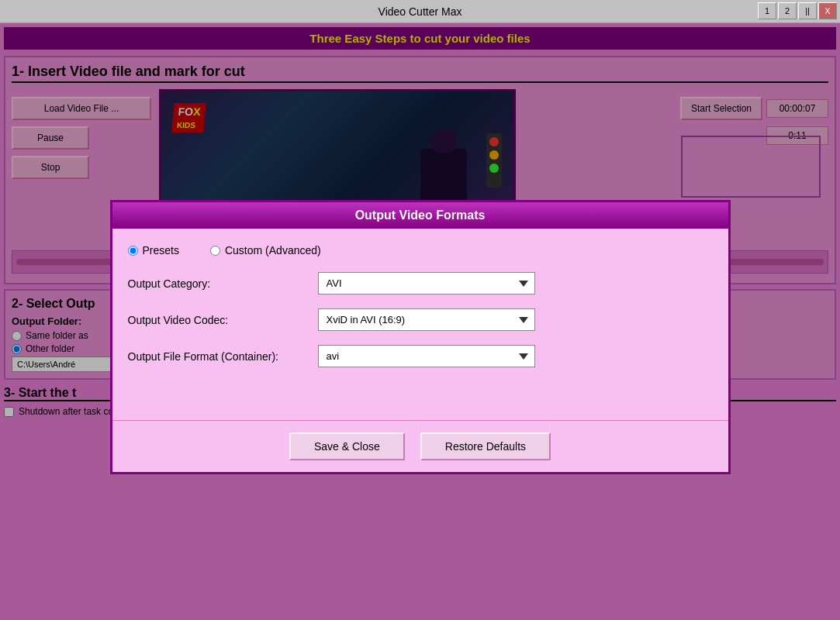 Image resolution: width=840 pixels, height=620 pixels. What do you see at coordinates (420, 215) in the screenshot?
I see `modal-titlebar: Output Video Formats` at bounding box center [420, 215].